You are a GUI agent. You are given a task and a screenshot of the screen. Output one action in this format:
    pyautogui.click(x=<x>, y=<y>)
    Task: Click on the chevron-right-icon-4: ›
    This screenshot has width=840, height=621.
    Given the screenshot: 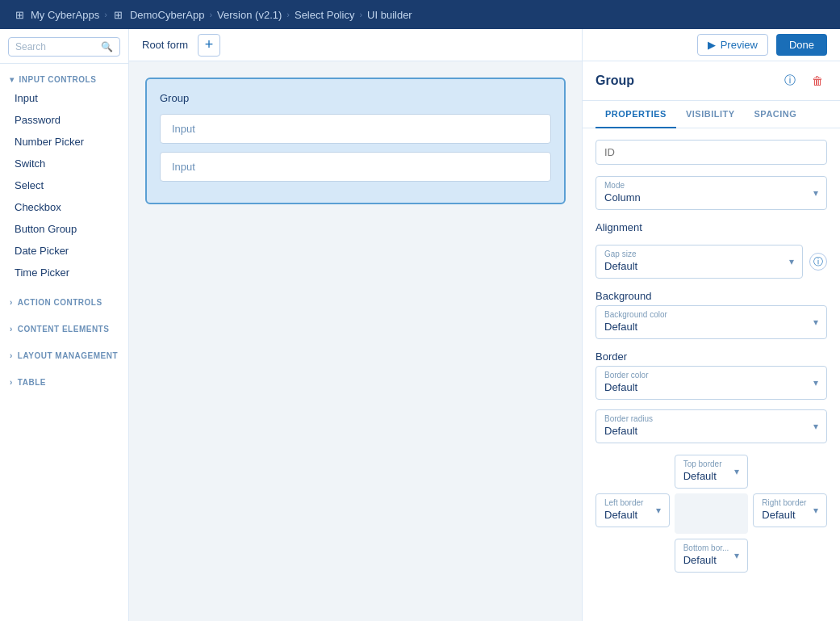 What is the action you would take?
    pyautogui.click(x=11, y=383)
    